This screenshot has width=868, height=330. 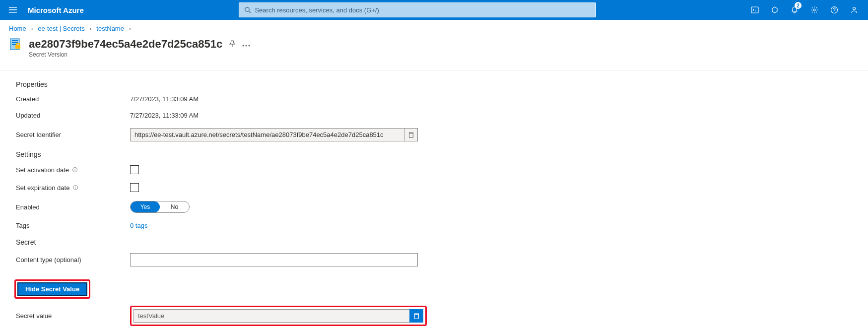 What do you see at coordinates (164, 115) in the screenshot?
I see `value-updated: 7/27/2023, 11:33:09 AM` at bounding box center [164, 115].